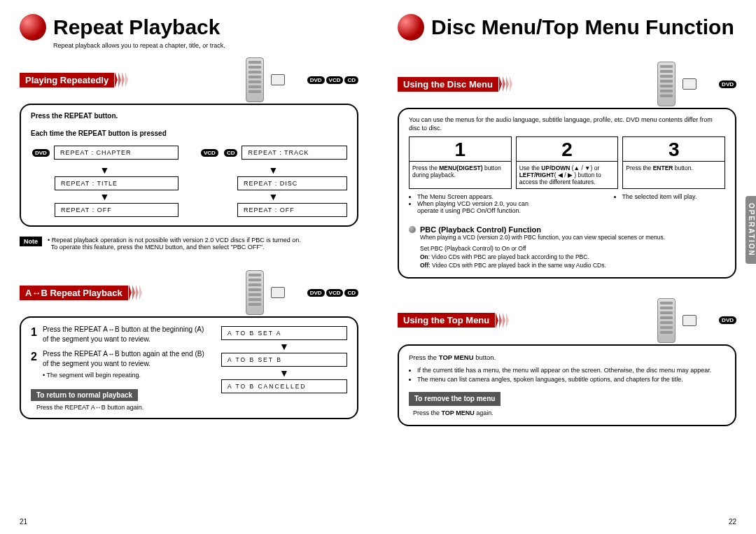  I want to click on step-text: Press the REPEAT A↔B button again at the…, so click(123, 358).